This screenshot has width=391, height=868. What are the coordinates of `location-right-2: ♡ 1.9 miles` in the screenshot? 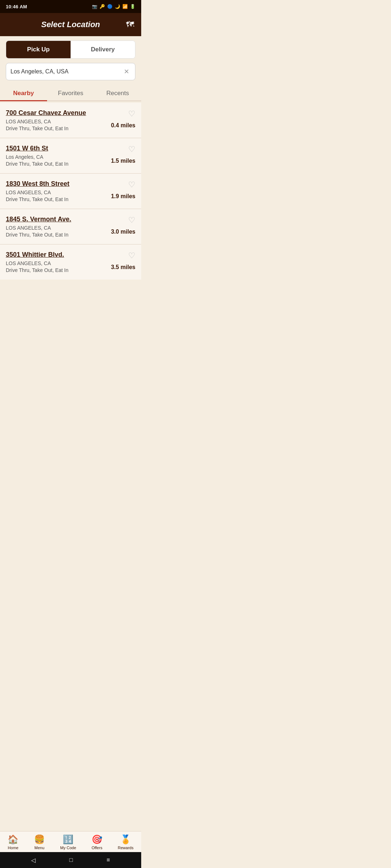 It's located at (121, 190).